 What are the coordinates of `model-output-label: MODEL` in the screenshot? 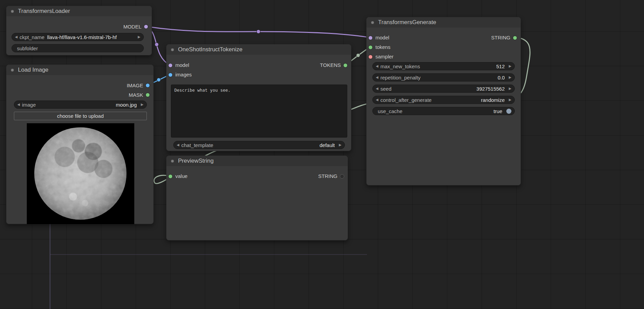 It's located at (132, 27).